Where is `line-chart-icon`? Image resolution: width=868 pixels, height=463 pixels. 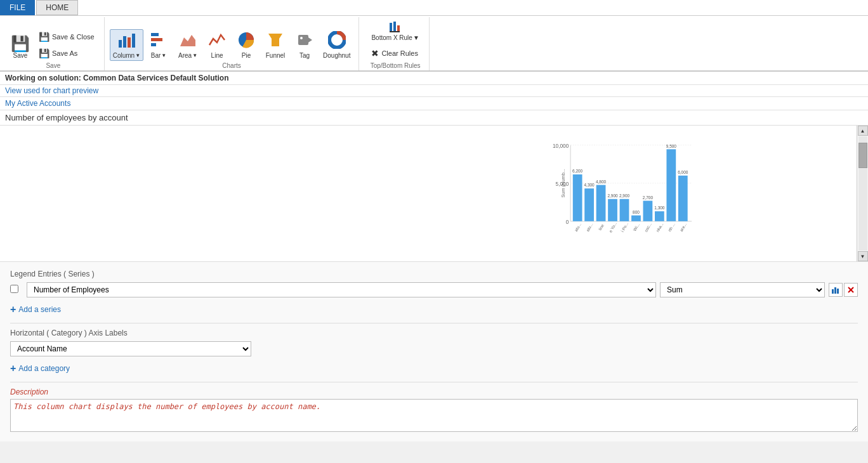
line-chart-icon is located at coordinates (217, 41).